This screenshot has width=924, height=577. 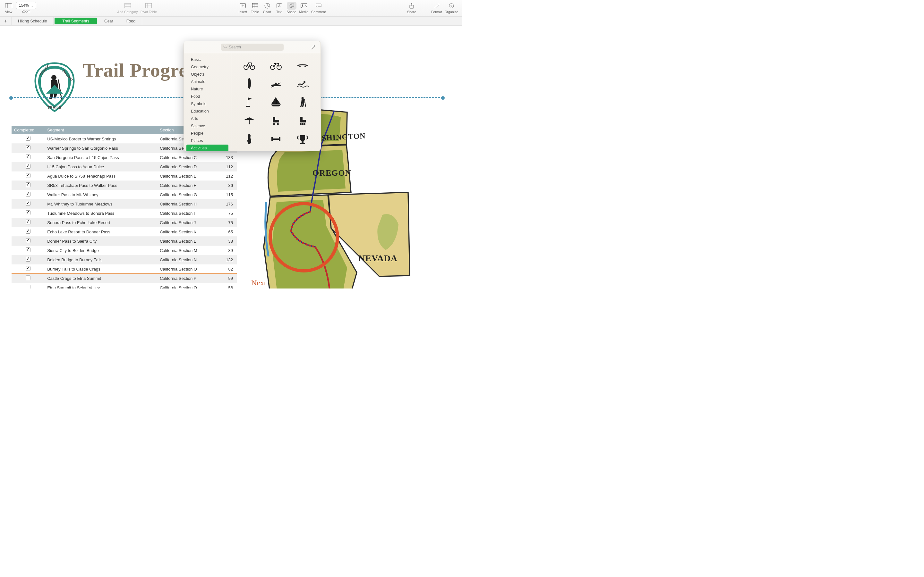 What do you see at coordinates (227, 158) in the screenshot?
I see `miles-cell: 133` at bounding box center [227, 158].